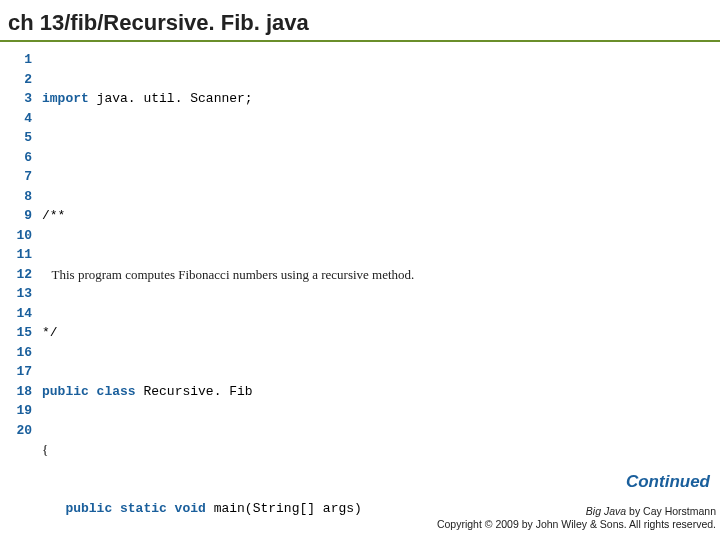 The image size is (720, 540). I want to click on line-number: 17, so click(23, 372).